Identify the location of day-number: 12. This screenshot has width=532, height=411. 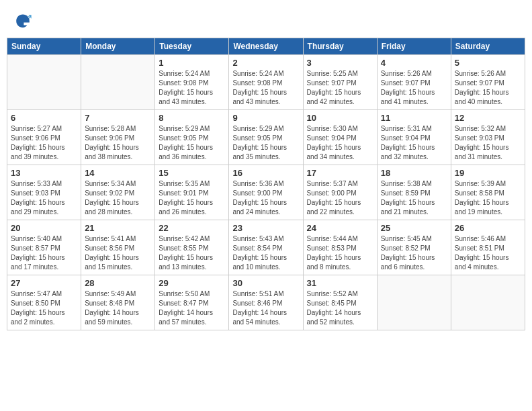
(488, 118).